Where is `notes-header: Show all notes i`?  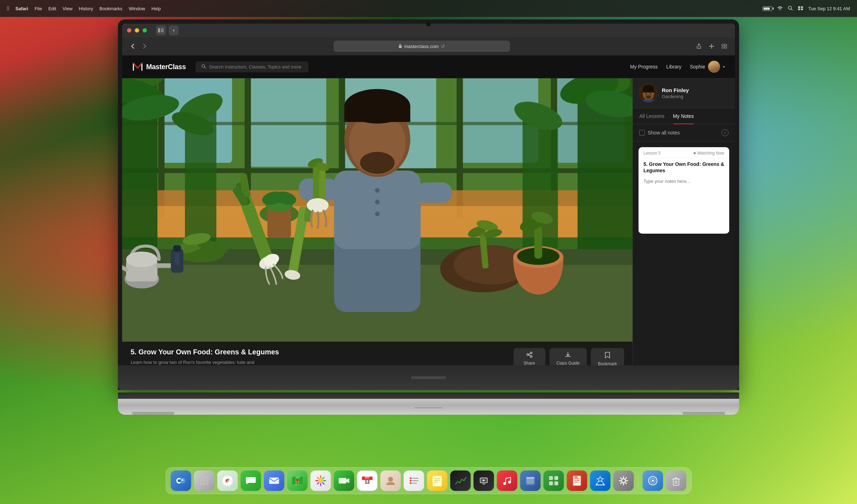
notes-header: Show all notes i is located at coordinates (684, 133).